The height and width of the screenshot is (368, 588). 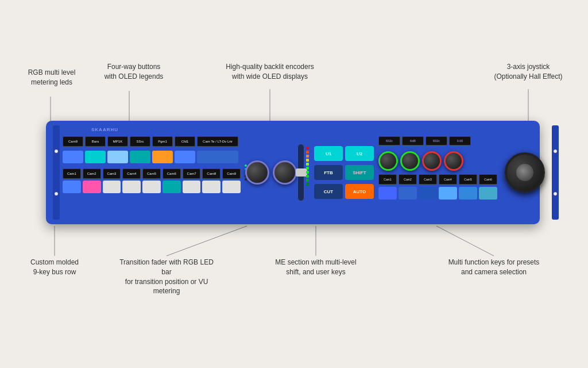 What do you see at coordinates (454, 161) in the screenshot?
I see `knob-r4-red` at bounding box center [454, 161].